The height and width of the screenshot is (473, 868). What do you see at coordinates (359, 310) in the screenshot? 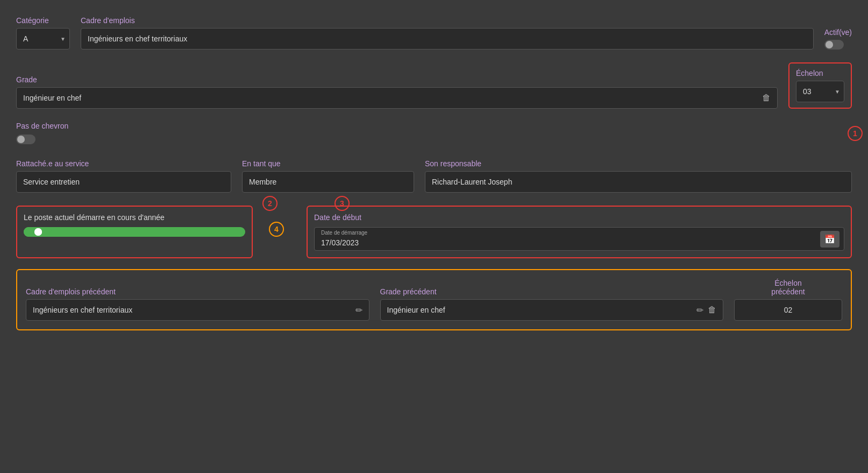
I see `cadre-precedent-edit-button: ✏` at bounding box center [359, 310].